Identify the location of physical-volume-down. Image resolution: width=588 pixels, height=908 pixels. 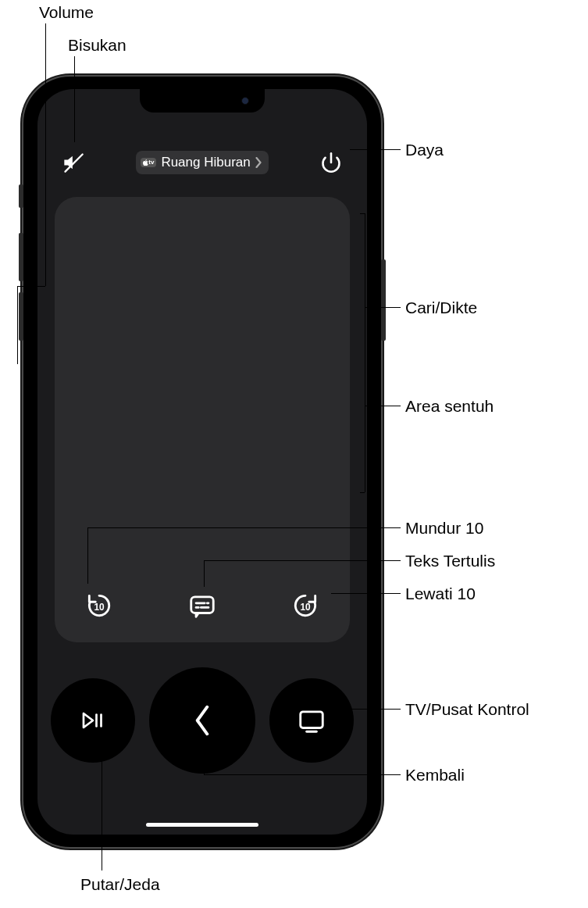
(21, 316).